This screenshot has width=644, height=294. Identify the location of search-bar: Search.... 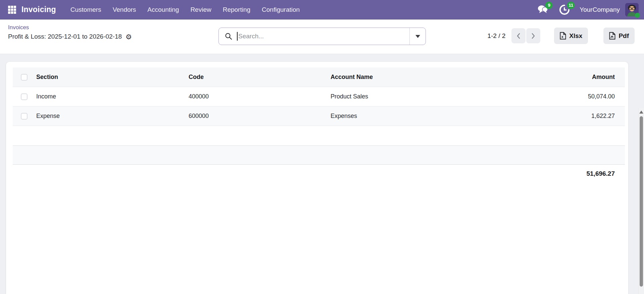
(322, 36).